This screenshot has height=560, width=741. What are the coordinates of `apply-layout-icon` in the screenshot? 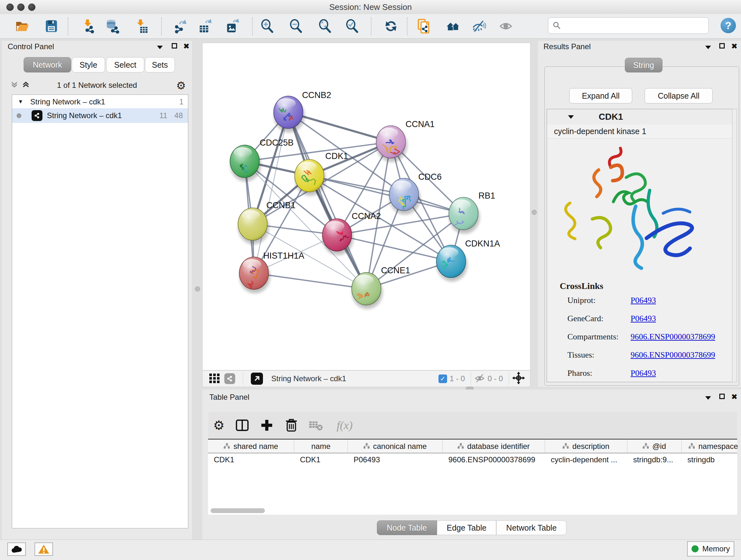 It's located at (391, 26).